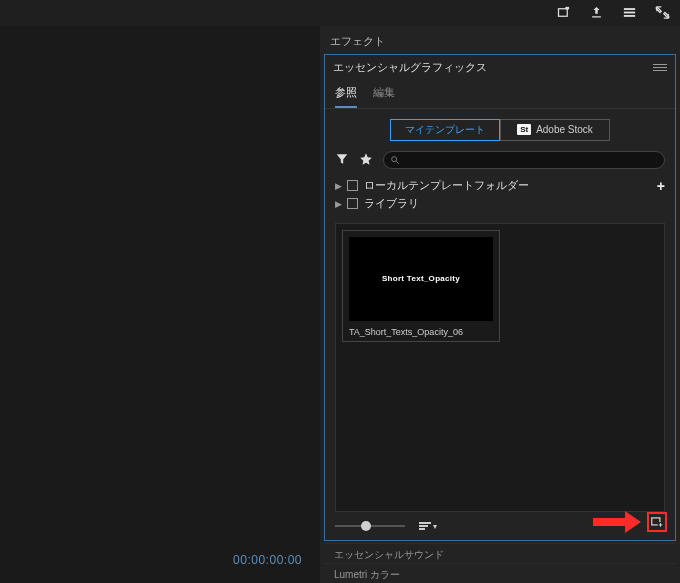 Image resolution: width=680 pixels, height=583 pixels. Describe the element at coordinates (500, 526) in the screenshot. I see `panel-bottom-bar: ▾` at that location.